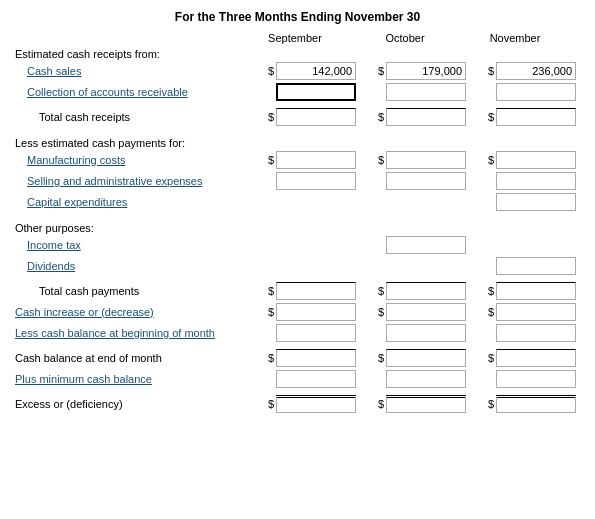 The height and width of the screenshot is (519, 595). I want to click on cash-increase-link: Cash increase or (decrease), so click(84, 312).